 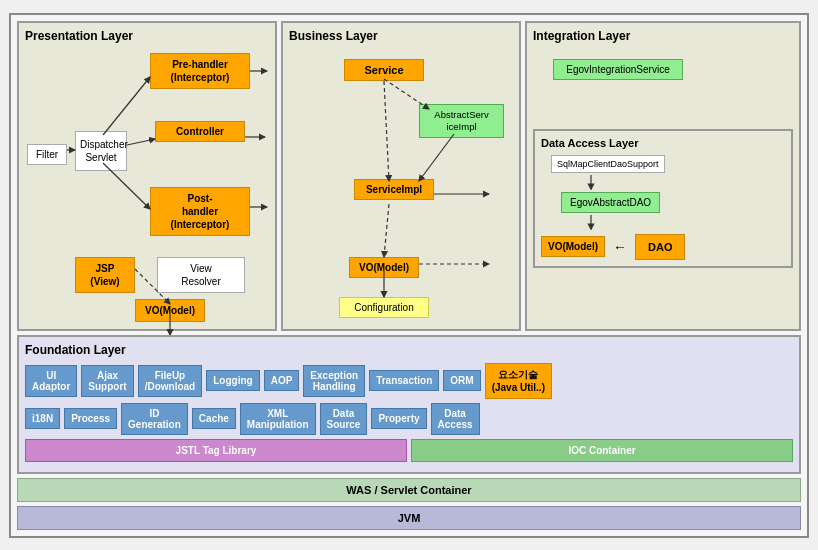 I want to click on process: Process, so click(x=90, y=418).